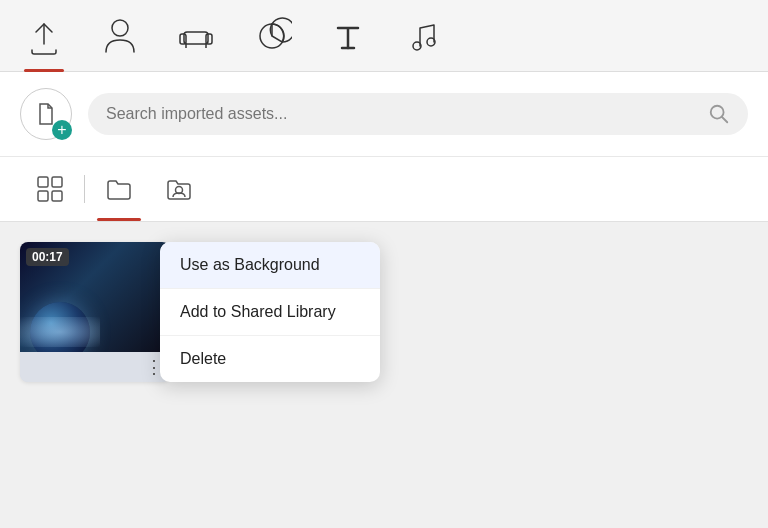  Describe the element at coordinates (403, 114) in the screenshot. I see `search-input` at that location.